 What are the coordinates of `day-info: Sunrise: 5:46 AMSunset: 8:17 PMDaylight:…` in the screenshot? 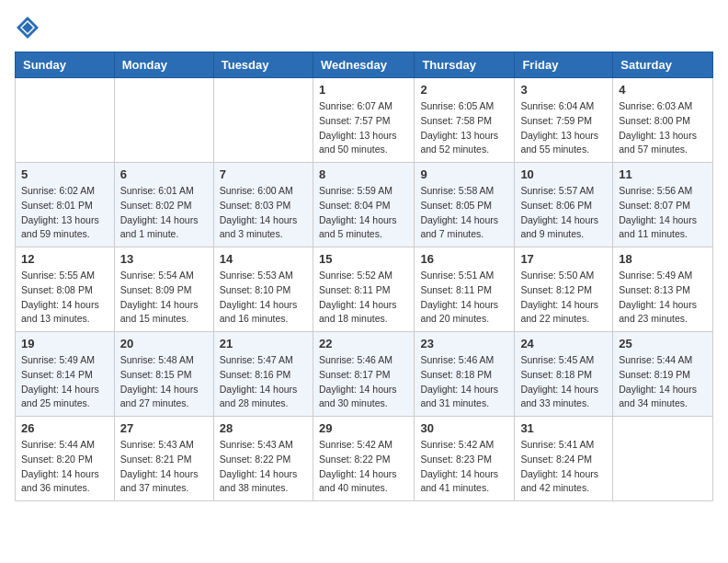 It's located at (364, 383).